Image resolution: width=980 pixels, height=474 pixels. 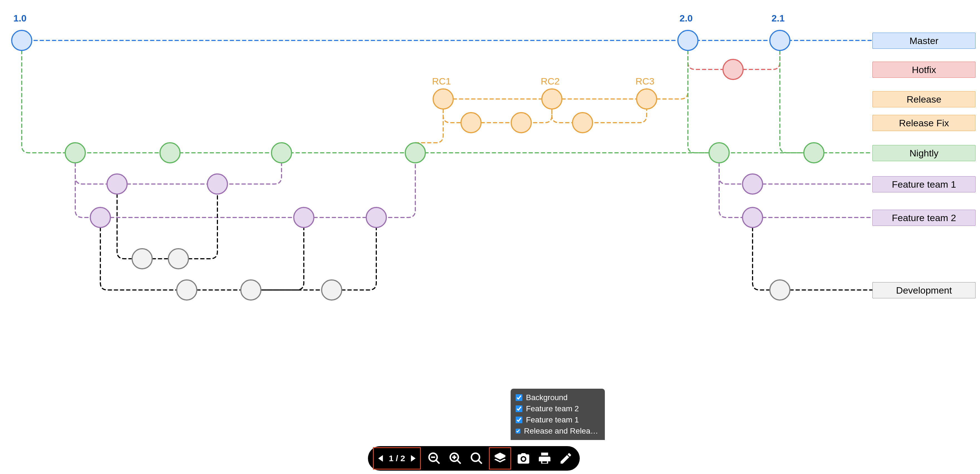 I want to click on zoom-in-icon, so click(x=455, y=458).